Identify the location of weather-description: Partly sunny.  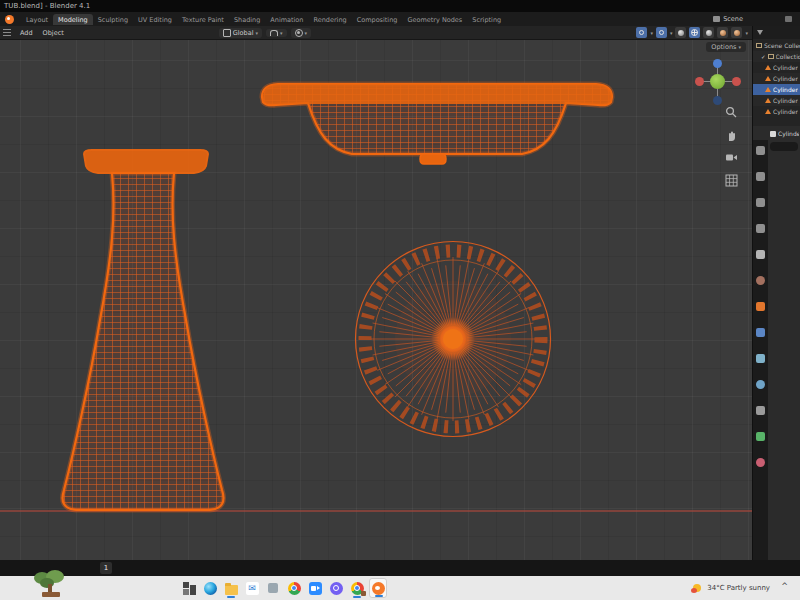
(748, 588).